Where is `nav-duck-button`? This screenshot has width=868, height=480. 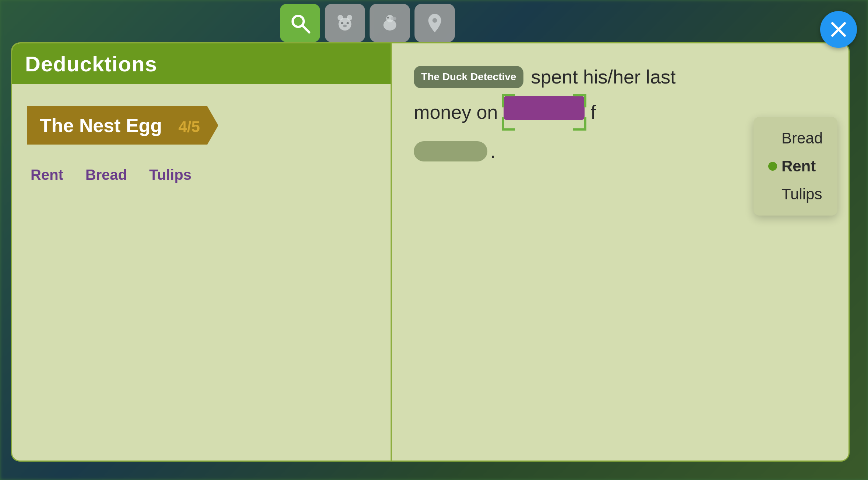 nav-duck-button is located at coordinates (390, 23).